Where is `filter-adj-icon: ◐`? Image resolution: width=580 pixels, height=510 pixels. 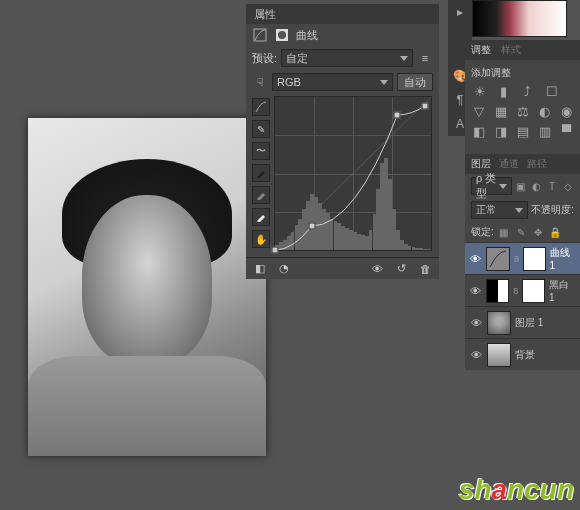 filter-adj-icon: ◐ is located at coordinates (536, 186).